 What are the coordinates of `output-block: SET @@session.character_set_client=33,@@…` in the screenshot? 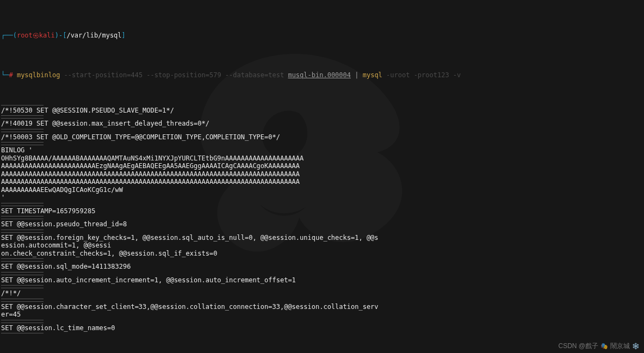 It's located at (322, 311).